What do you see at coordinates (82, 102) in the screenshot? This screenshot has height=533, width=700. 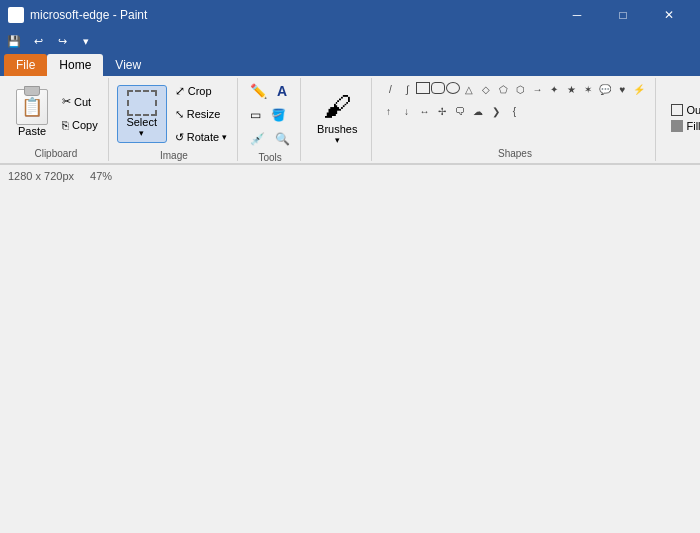 I see `cut-label: Cut` at bounding box center [82, 102].